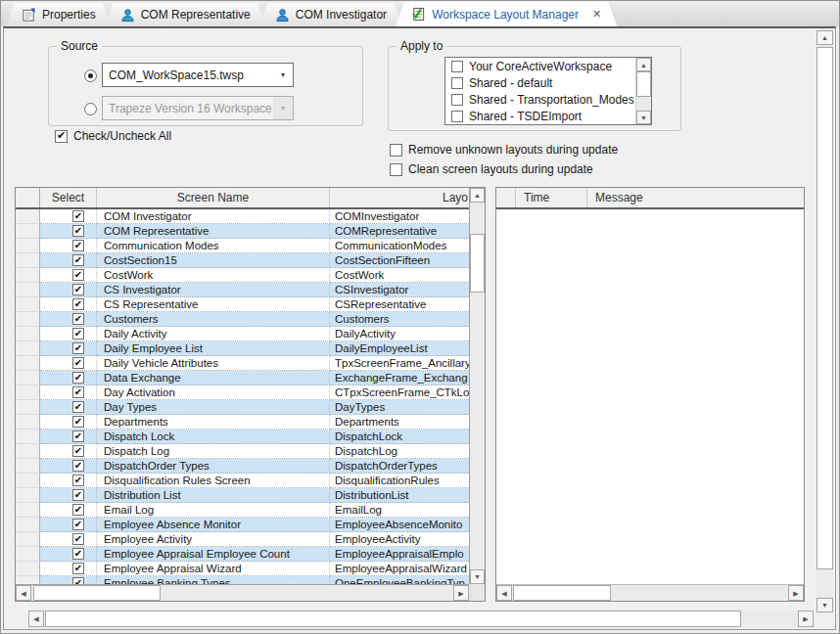  What do you see at coordinates (243, 231) in the screenshot?
I see `table-row: ✔ COM Representative COMRepresentative` at bounding box center [243, 231].